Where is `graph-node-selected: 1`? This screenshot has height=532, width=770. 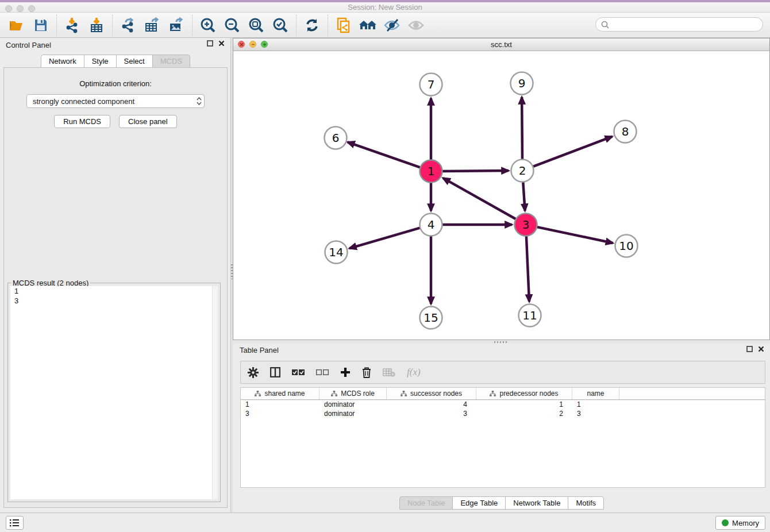 graph-node-selected: 1 is located at coordinates (431, 171).